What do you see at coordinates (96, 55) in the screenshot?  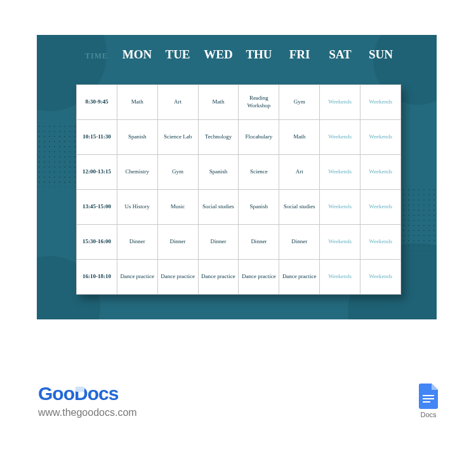 I see `header-time: TIME` at bounding box center [96, 55].